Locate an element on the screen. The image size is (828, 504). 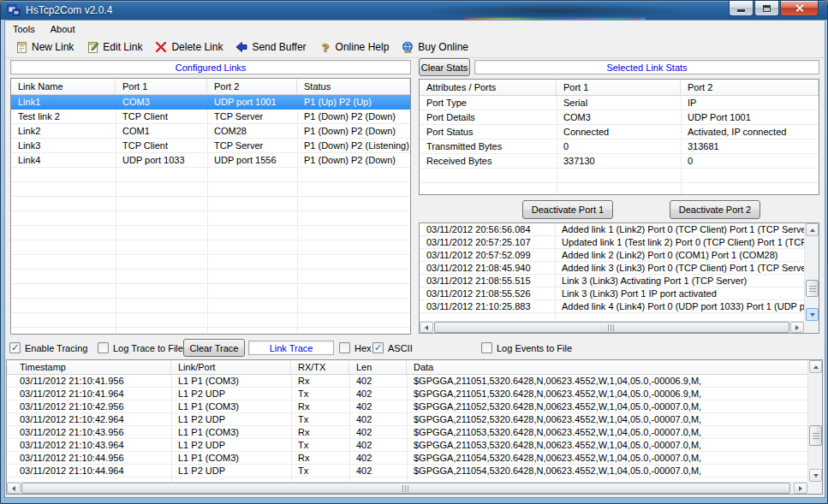
checkbox-checked-icon: ✓ is located at coordinates (378, 347).